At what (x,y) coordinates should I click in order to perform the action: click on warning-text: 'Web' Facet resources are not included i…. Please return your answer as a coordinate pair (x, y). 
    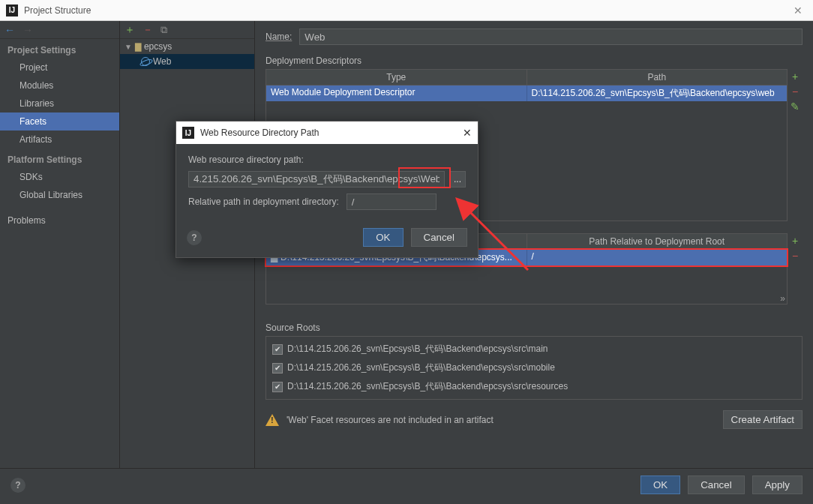
    Looking at the image, I should click on (390, 420).